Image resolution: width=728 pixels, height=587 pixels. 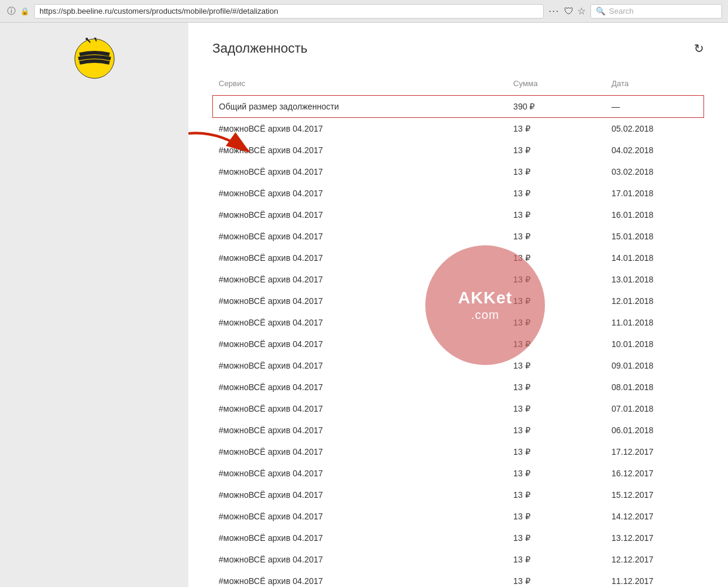 I want to click on header-date: Дата, so click(x=654, y=85).